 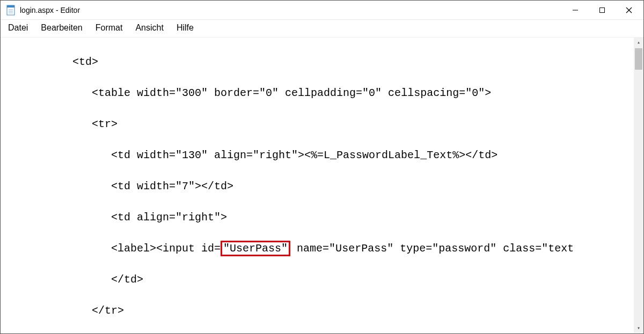 I want to click on vertical-scrollbar: ▴ ▾, so click(x=639, y=185).